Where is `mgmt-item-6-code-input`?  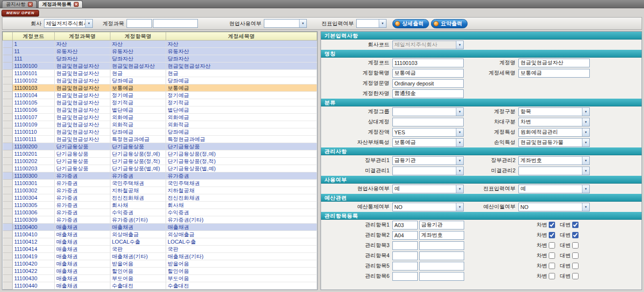 mgmt-item-6-code-input is located at coordinates (405, 276).